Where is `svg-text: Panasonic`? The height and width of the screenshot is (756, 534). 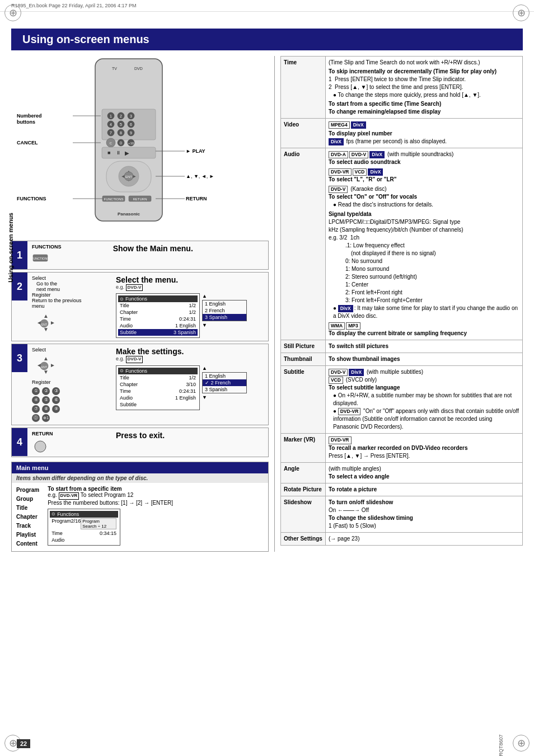 svg-text: Panasonic is located at coordinates (129, 214).